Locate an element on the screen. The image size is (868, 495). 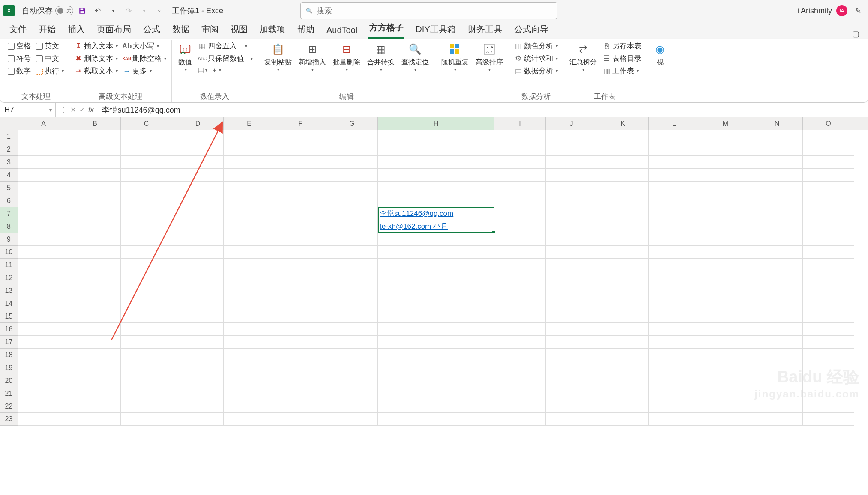
fx-icon: fx is located at coordinates (91, 110).